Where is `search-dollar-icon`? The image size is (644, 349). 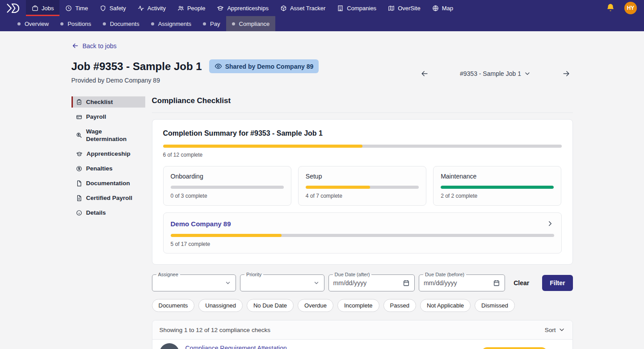 search-dollar-icon is located at coordinates (79, 135).